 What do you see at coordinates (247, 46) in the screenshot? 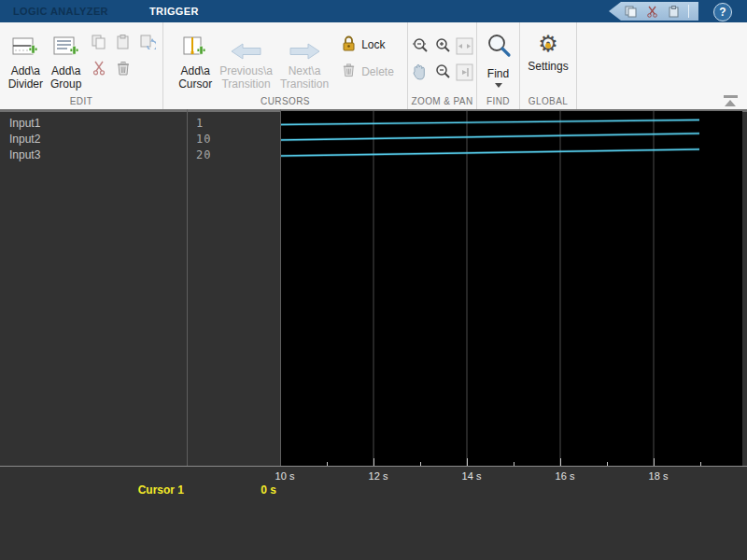
I see `arrow-left-icon` at bounding box center [247, 46].